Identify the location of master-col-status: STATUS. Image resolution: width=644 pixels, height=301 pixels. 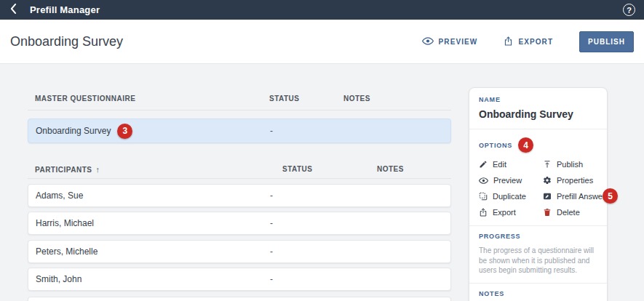
(285, 99).